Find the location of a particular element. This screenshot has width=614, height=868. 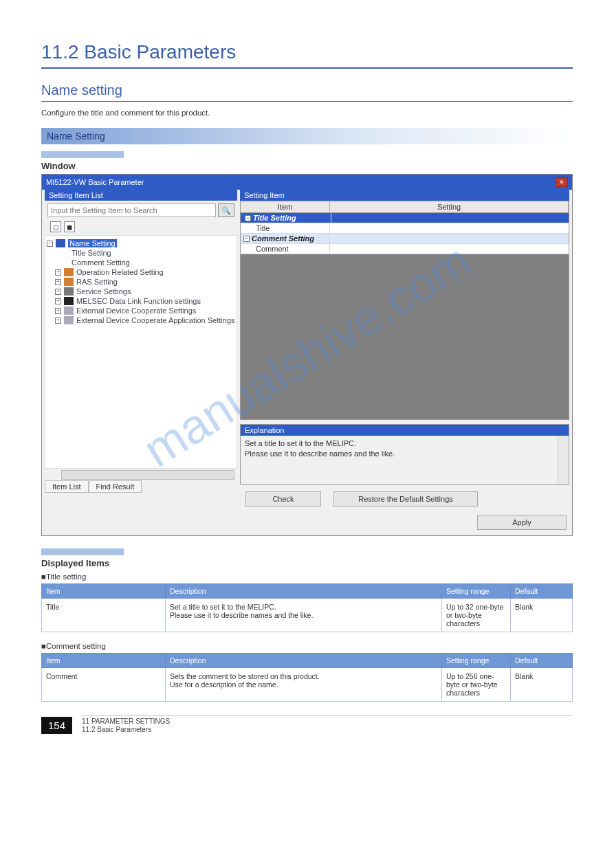

sub-displayed-items: Displayed Items is located at coordinates (307, 564).